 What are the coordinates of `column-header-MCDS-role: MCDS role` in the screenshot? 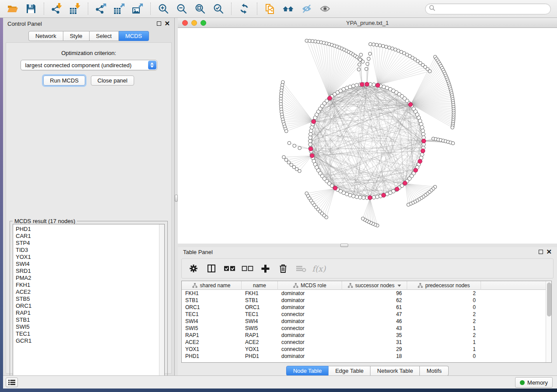 It's located at (310, 285).